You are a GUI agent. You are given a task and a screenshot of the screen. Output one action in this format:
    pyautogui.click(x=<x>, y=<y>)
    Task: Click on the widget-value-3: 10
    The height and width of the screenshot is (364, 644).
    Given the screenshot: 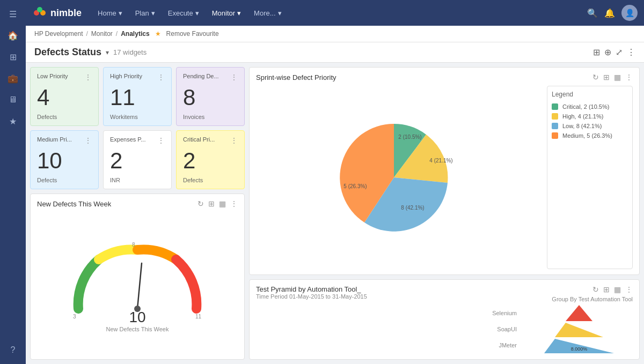 What is the action you would take?
    pyautogui.click(x=64, y=161)
    